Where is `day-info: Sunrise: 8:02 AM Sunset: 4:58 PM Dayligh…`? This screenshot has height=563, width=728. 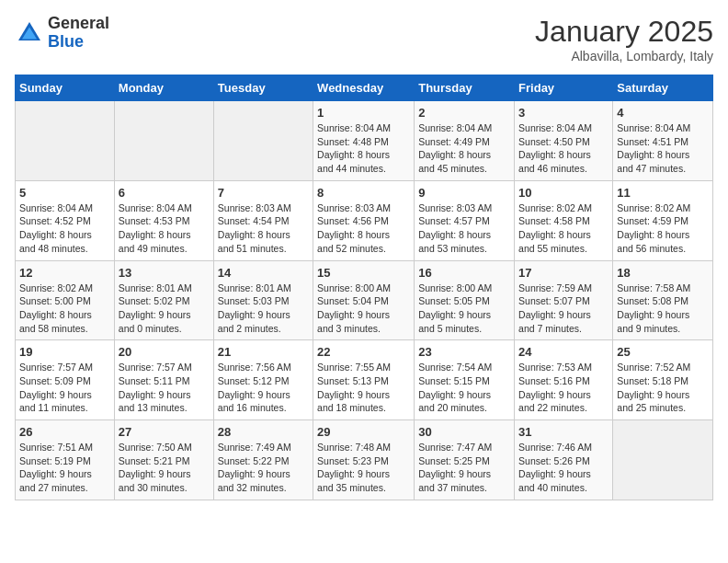
day-info: Sunrise: 8:02 AM Sunset: 4:58 PM Dayligh… is located at coordinates (563, 228).